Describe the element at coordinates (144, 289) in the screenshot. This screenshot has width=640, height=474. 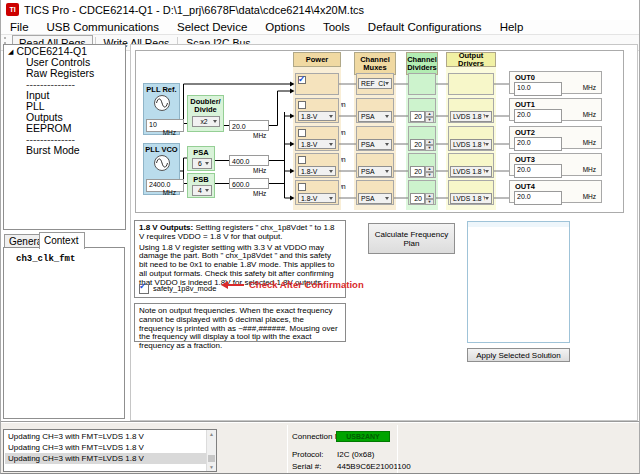
I see `safety-1p8v-checkbox: ✓` at that location.